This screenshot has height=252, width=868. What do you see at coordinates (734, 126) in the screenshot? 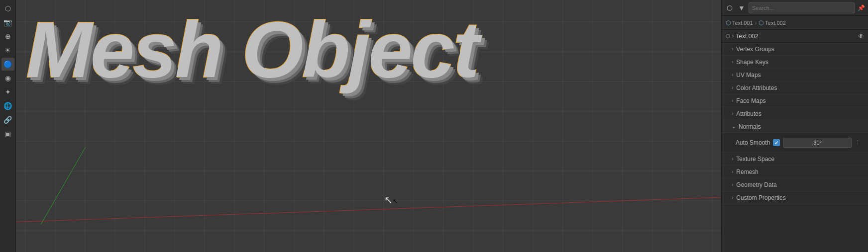
I see `prop-arrow-normals: ⌄` at bounding box center [734, 126].